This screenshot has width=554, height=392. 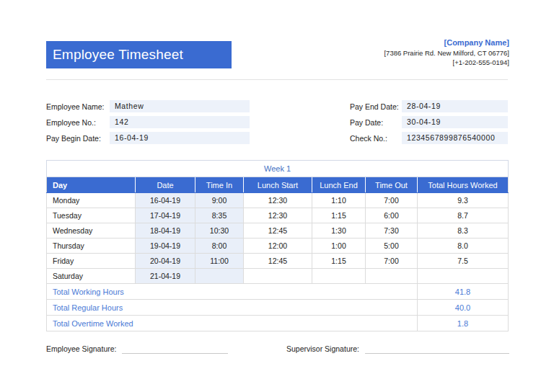 I want to click on pay-end-date-field: 28-04-19, so click(x=454, y=107).